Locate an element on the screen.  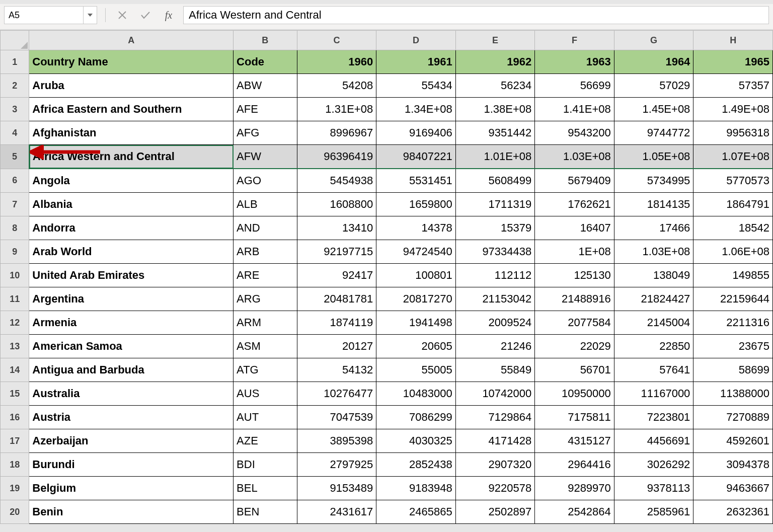
cell: 11388000 is located at coordinates (733, 394).